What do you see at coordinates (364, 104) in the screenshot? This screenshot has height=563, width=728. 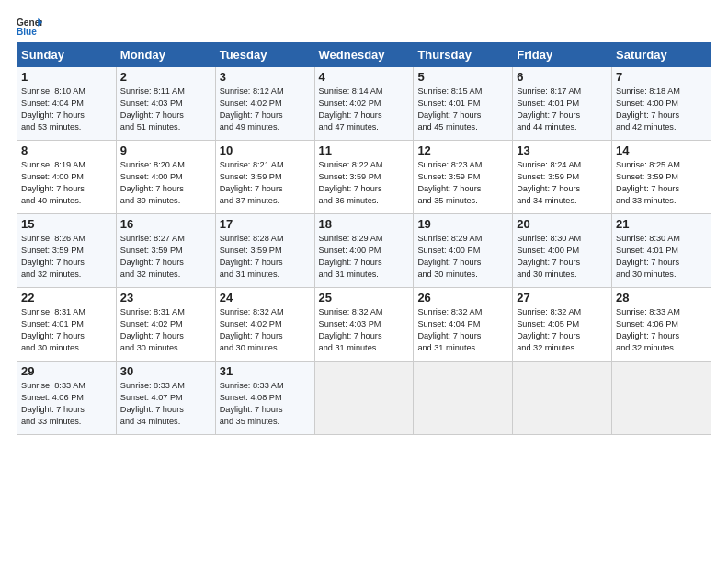 I see `day-cell: 4Sunrise: 8:14 AMSunset: 4:02 PMDaylight…` at bounding box center [364, 104].